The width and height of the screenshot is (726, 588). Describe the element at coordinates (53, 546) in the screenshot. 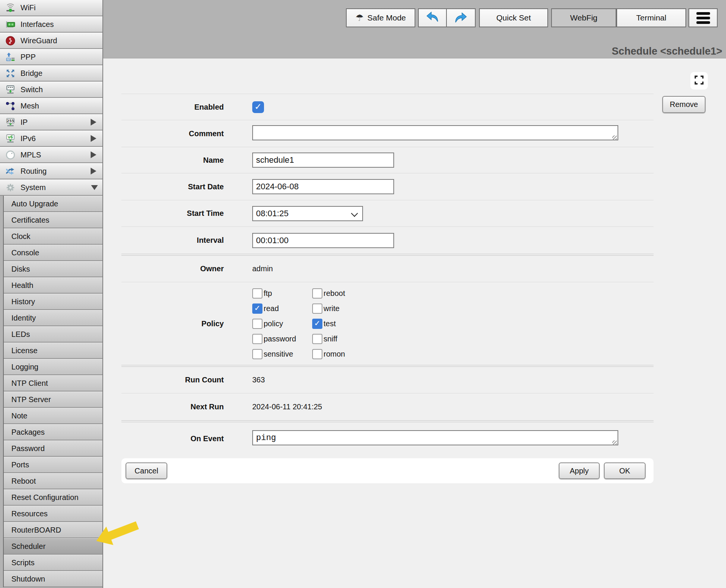

I see `sidebar-item-scheduler: Scheduler` at that location.